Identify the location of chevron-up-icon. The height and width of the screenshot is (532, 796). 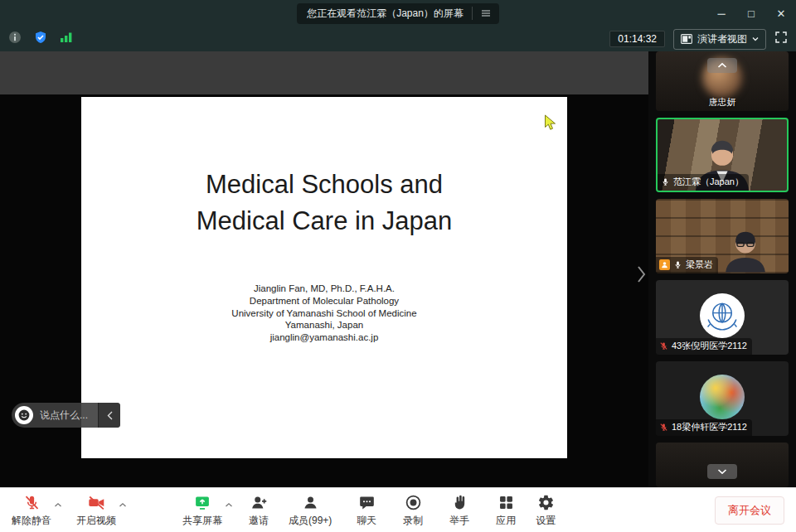
(722, 65).